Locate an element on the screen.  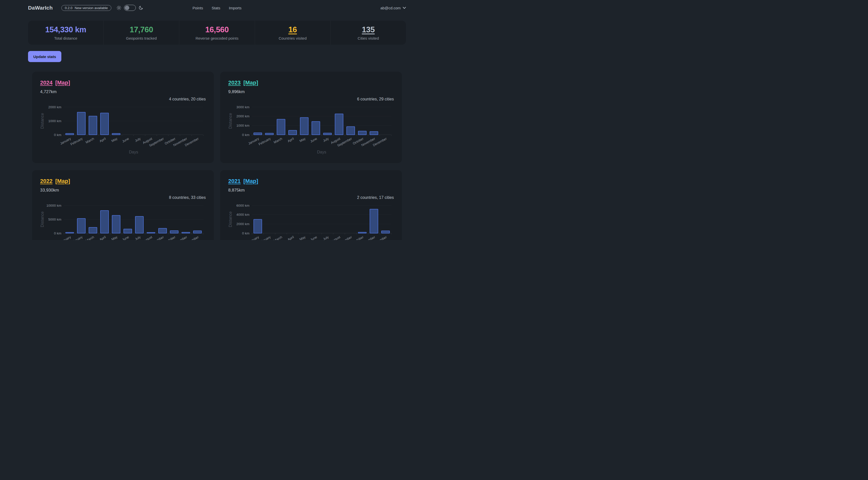
theme-switcher is located at coordinates (130, 8).